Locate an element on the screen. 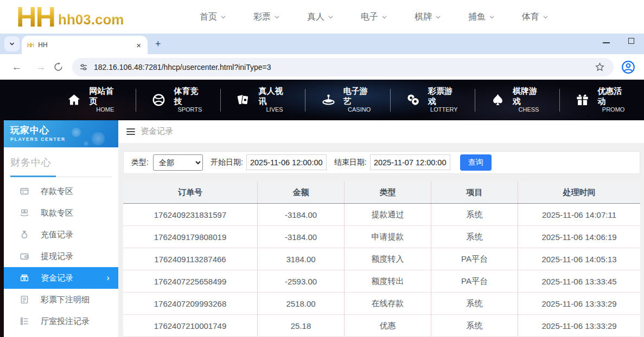 The width and height of the screenshot is (644, 337). top-nav-item-3: 电子 is located at coordinates (374, 17).